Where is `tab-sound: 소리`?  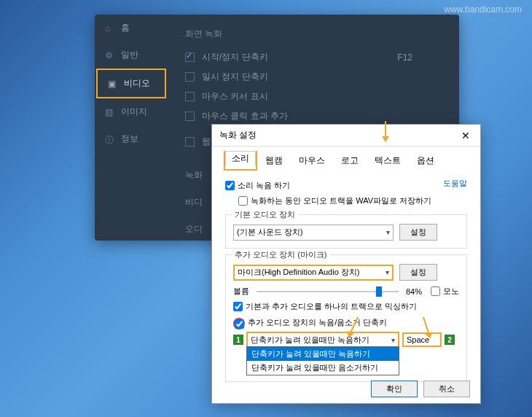 tab-sound: 소리 is located at coordinates (240, 158).